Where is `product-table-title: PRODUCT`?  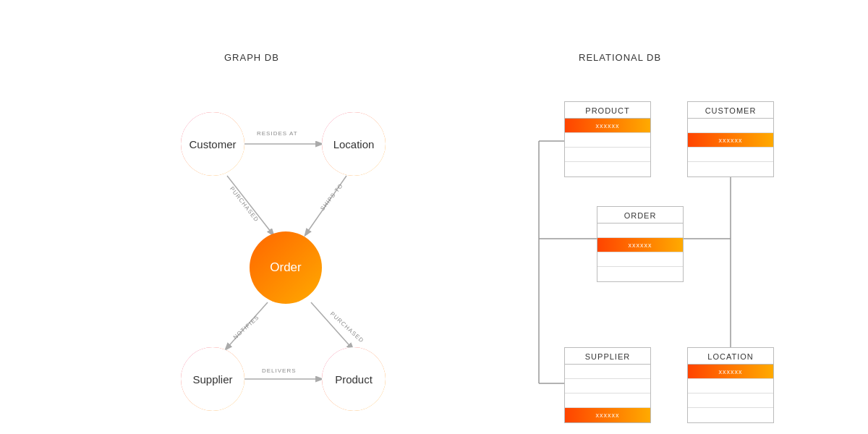 product-table-title: PRODUCT is located at coordinates (608, 110).